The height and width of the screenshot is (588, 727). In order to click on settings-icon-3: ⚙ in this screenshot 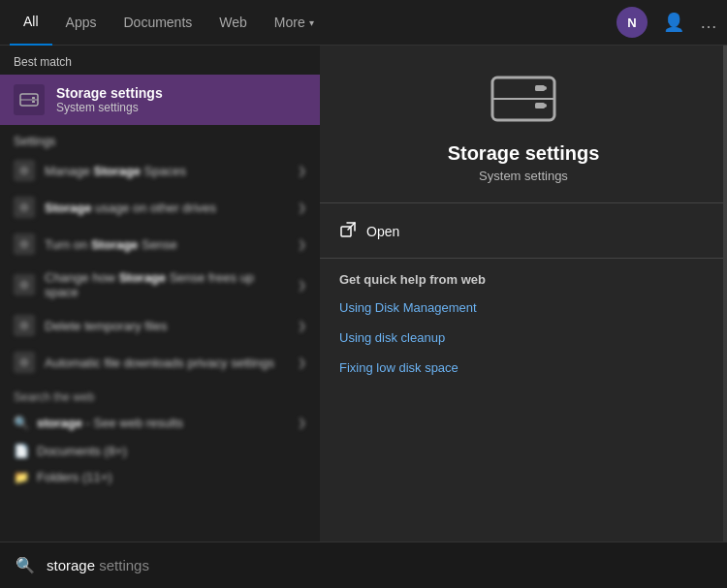, I will do `click(24, 244)`.